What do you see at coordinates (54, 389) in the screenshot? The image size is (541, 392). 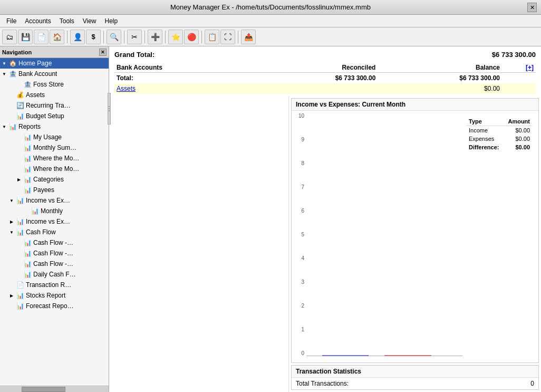 I see `nav-scrollbar` at bounding box center [54, 389].